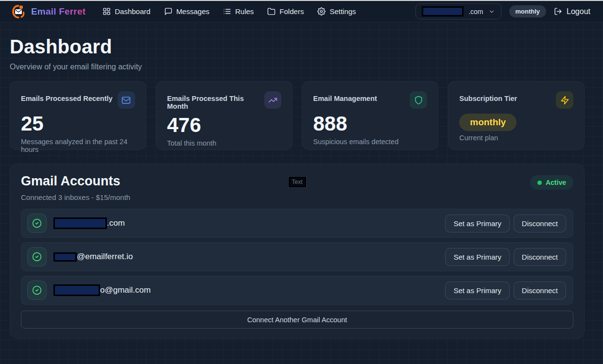 The image size is (603, 364). I want to click on chevron-down-icon, so click(492, 12).